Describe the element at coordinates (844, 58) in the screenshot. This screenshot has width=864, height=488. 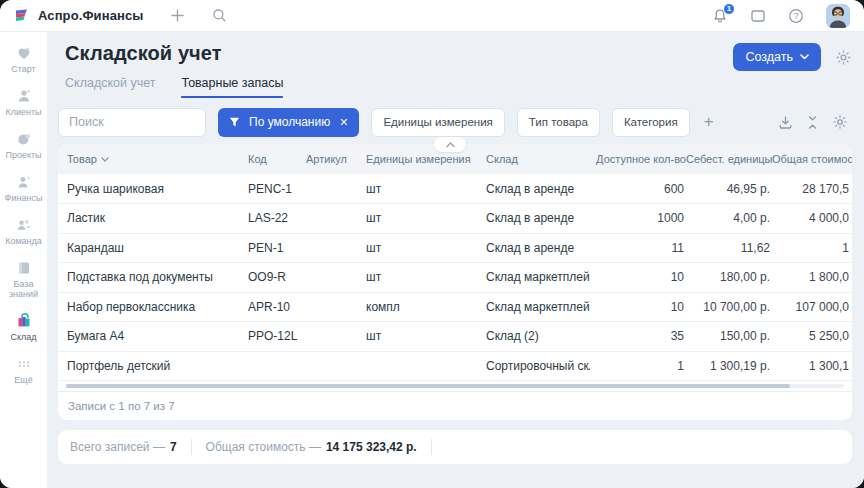
I see `page-settings-gear-icon` at that location.